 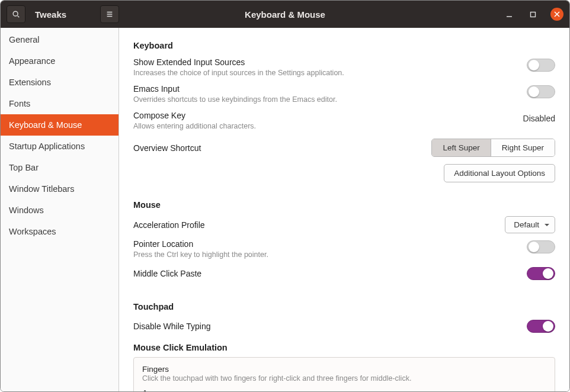 I want to click on select-acceleration-profile: Default, so click(x=530, y=225).